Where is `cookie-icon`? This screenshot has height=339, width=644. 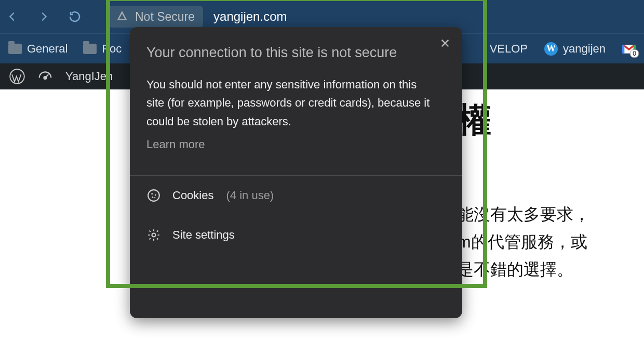
cookie-icon is located at coordinates (154, 195).